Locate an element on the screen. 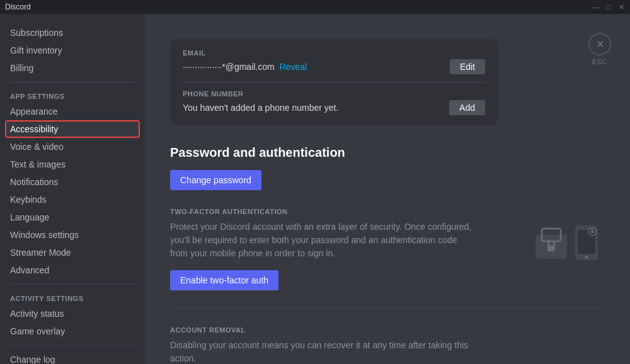 This screenshot has height=364, width=630. phone-label: PHONE NUMBER is located at coordinates (334, 94).